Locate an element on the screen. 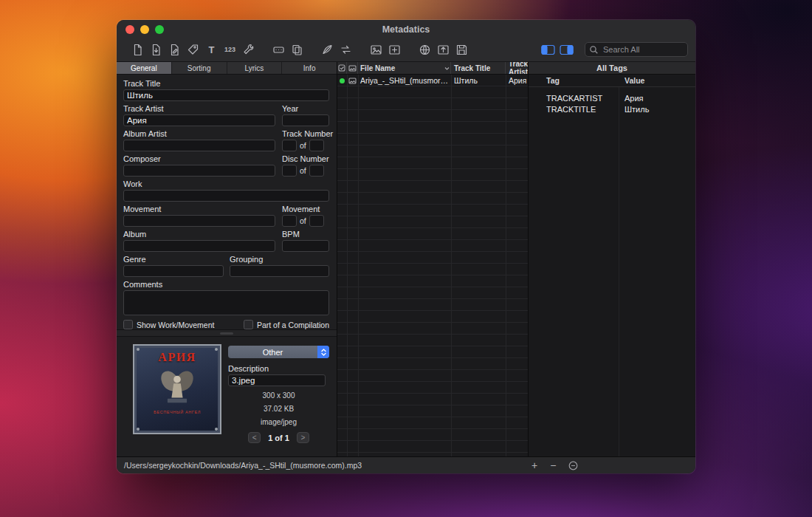  angel-statue-art is located at coordinates (177, 387).